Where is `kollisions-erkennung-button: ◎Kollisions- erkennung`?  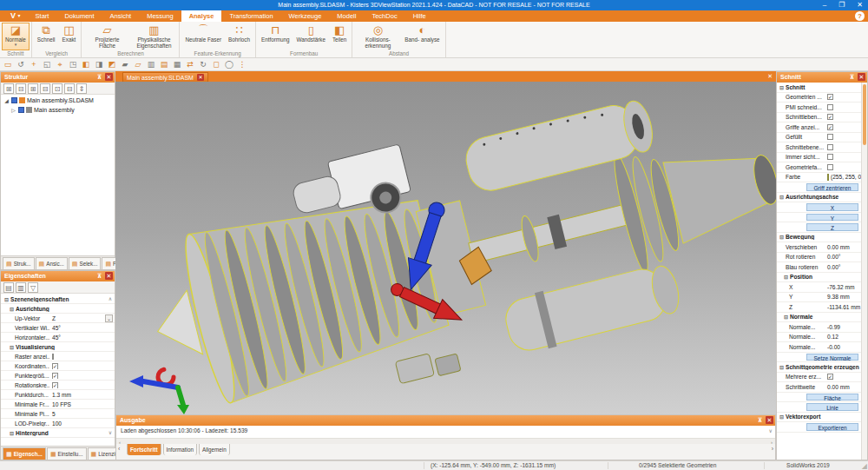
kollisions-erkennung-button: ◎Kollisions- erkennung is located at coordinates (378, 36).